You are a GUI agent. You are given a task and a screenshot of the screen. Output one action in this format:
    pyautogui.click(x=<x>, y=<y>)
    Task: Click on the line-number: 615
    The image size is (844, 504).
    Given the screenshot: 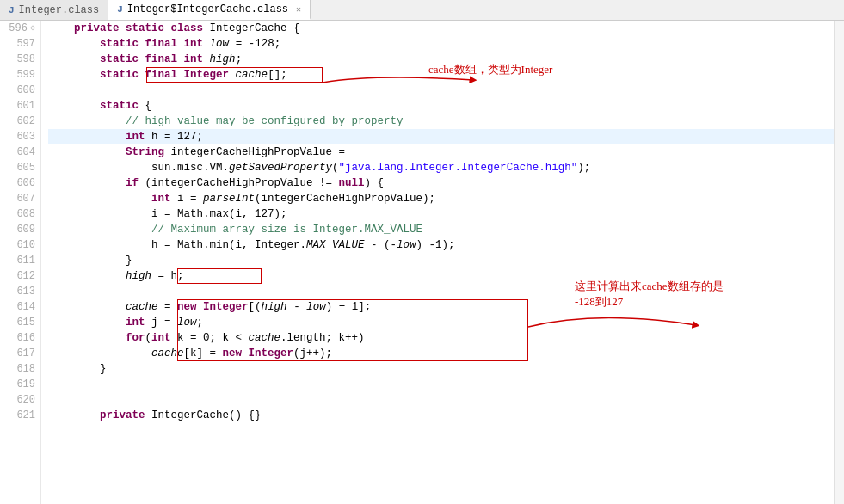 What is the action you would take?
    pyautogui.click(x=21, y=323)
    